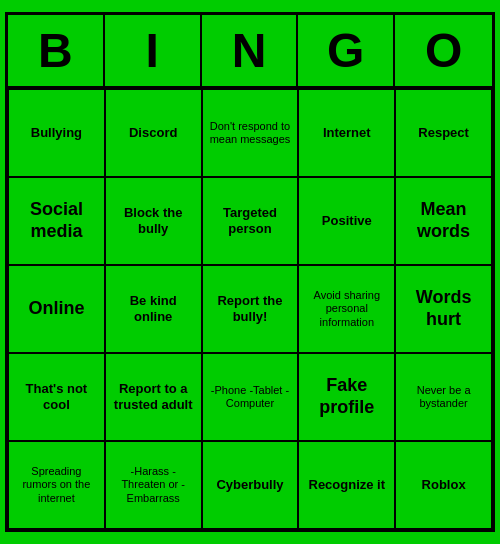 Image resolution: width=500 pixels, height=544 pixels. I want to click on bingo-header: B I N G O, so click(250, 52).